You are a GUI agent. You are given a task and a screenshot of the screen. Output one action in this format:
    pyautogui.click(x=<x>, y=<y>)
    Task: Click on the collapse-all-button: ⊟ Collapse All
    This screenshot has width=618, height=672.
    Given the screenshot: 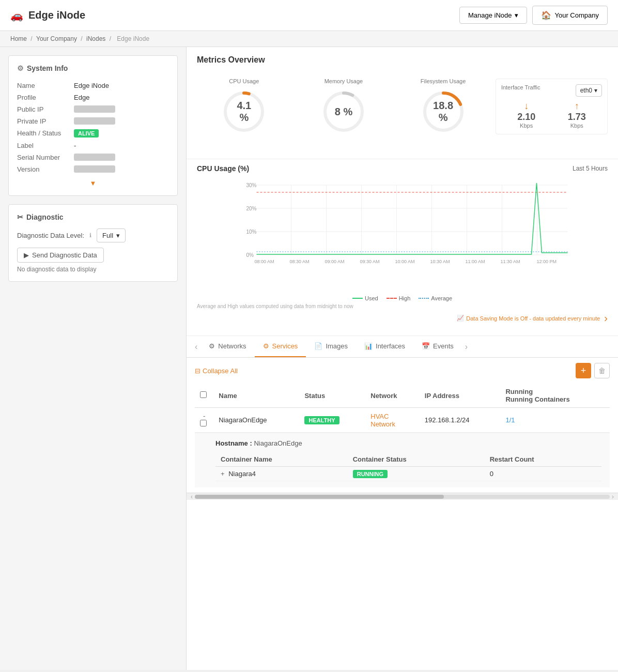 What is the action you would take?
    pyautogui.click(x=216, y=371)
    